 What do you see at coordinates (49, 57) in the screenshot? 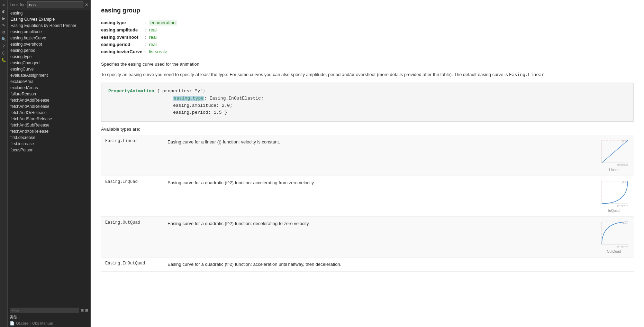
I see `sidebar-item-7: easing.type` at bounding box center [49, 57].